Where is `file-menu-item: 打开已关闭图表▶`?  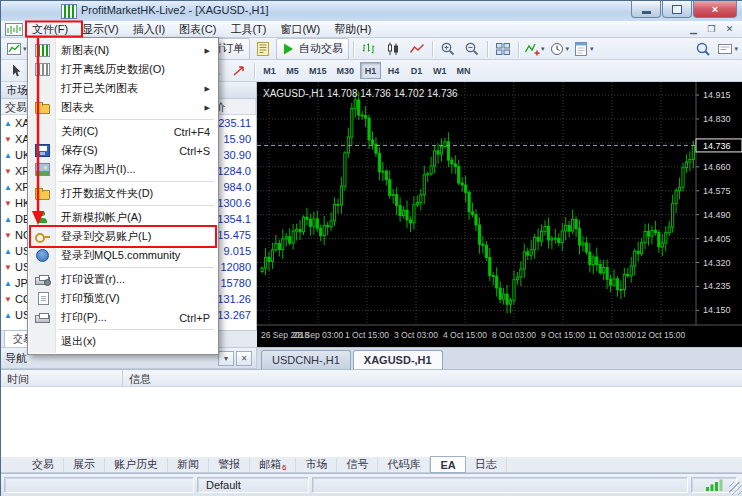 file-menu-item: 打开已关闭图表▶ is located at coordinates (123, 88).